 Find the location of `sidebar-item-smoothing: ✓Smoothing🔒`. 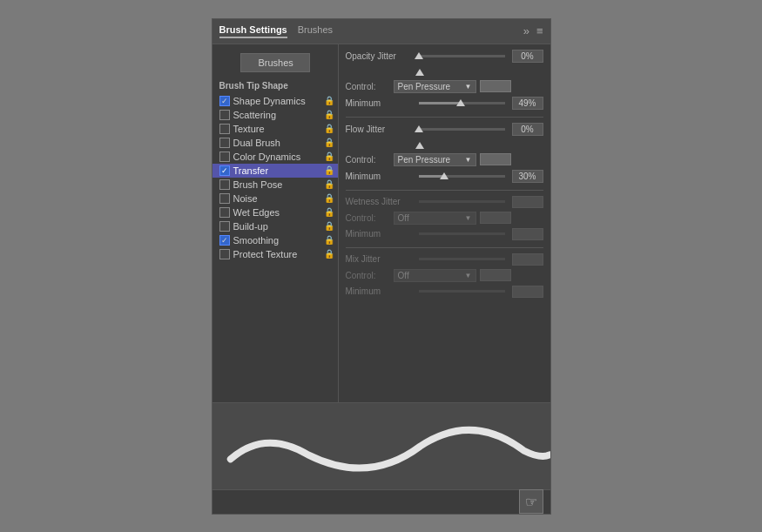

sidebar-item-smoothing: ✓Smoothing🔒 is located at coordinates (275, 240).